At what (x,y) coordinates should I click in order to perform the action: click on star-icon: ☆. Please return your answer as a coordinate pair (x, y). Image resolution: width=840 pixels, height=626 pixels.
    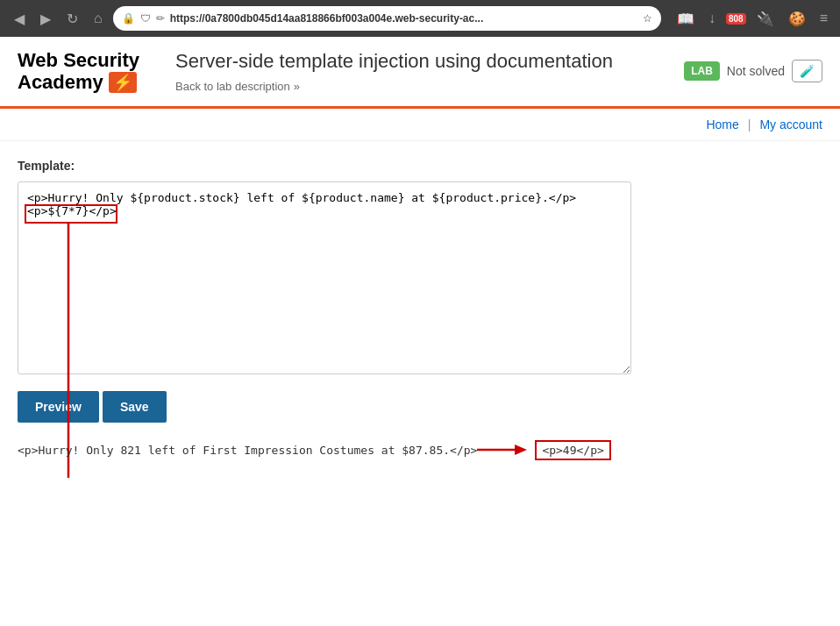
    Looking at the image, I should click on (647, 18).